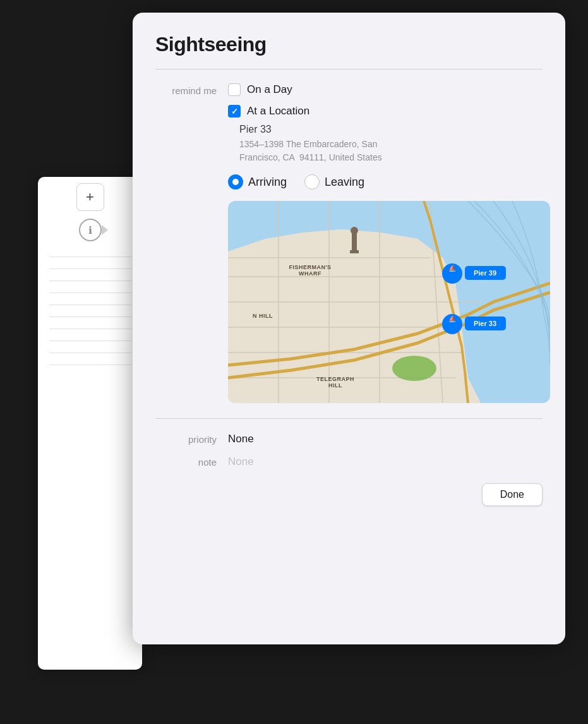  What do you see at coordinates (269, 111) in the screenshot?
I see `at-a-location-row: At a Location` at bounding box center [269, 111].